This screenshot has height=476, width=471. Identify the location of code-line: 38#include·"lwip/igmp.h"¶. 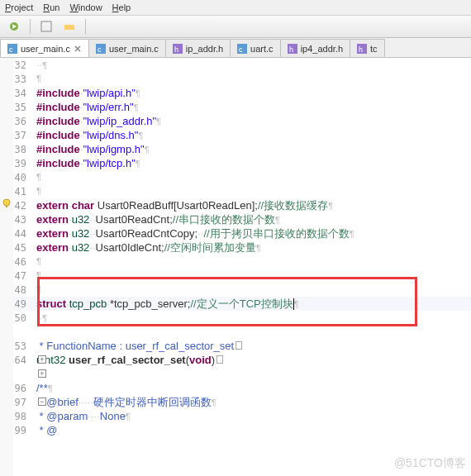
(236, 149).